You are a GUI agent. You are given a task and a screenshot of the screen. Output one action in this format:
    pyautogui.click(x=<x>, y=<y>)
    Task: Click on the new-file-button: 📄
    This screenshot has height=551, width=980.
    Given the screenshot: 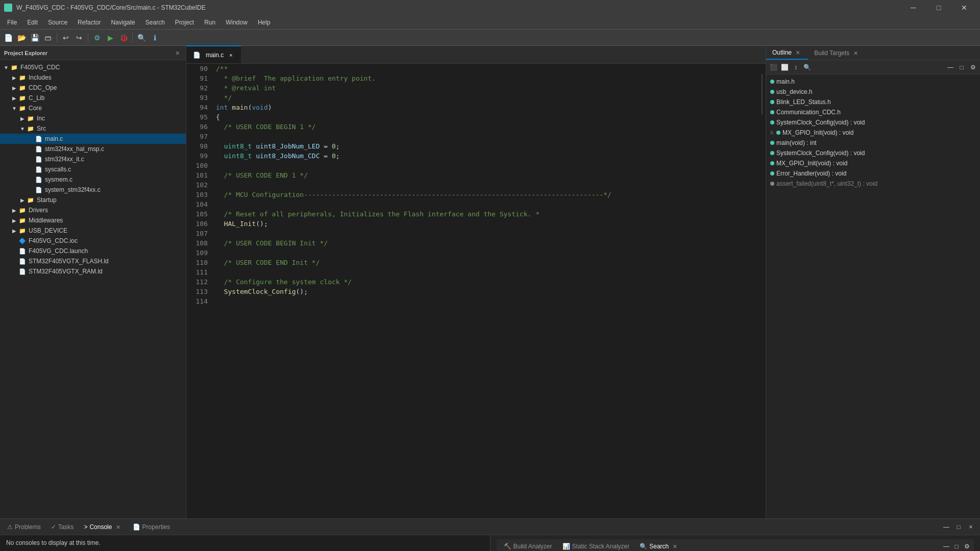 What is the action you would take?
    pyautogui.click(x=8, y=38)
    